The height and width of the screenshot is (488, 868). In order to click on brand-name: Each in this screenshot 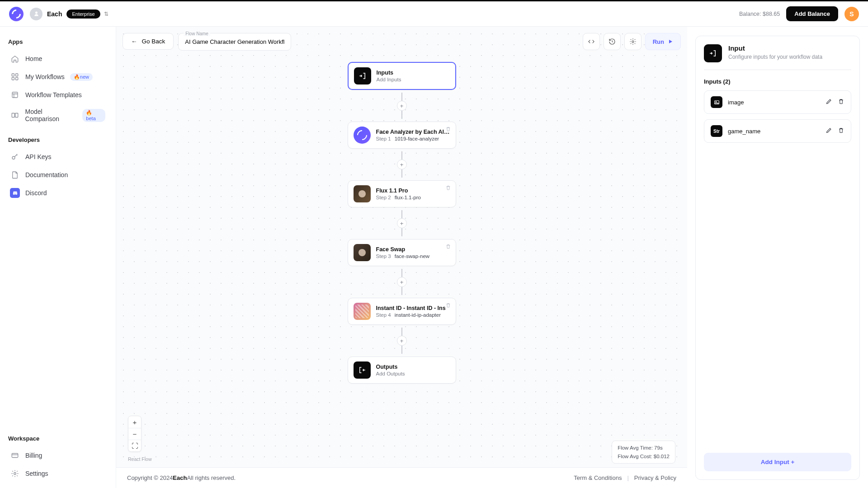, I will do `click(54, 14)`.